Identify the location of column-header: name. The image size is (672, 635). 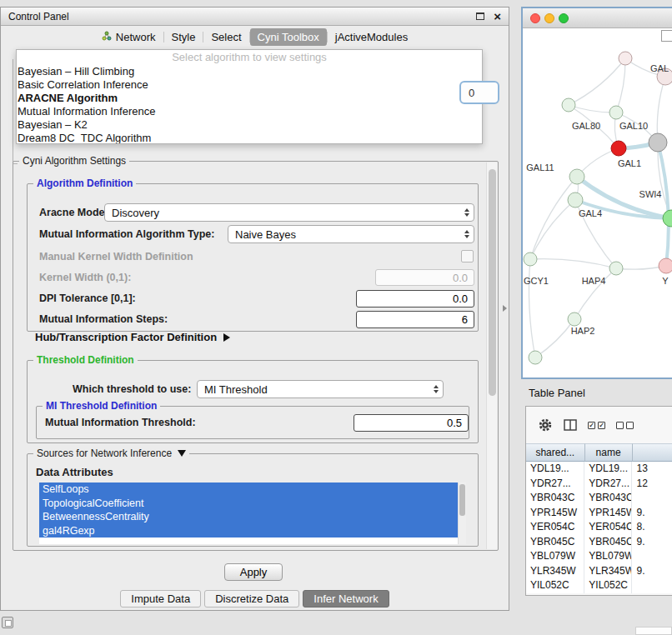
(609, 452).